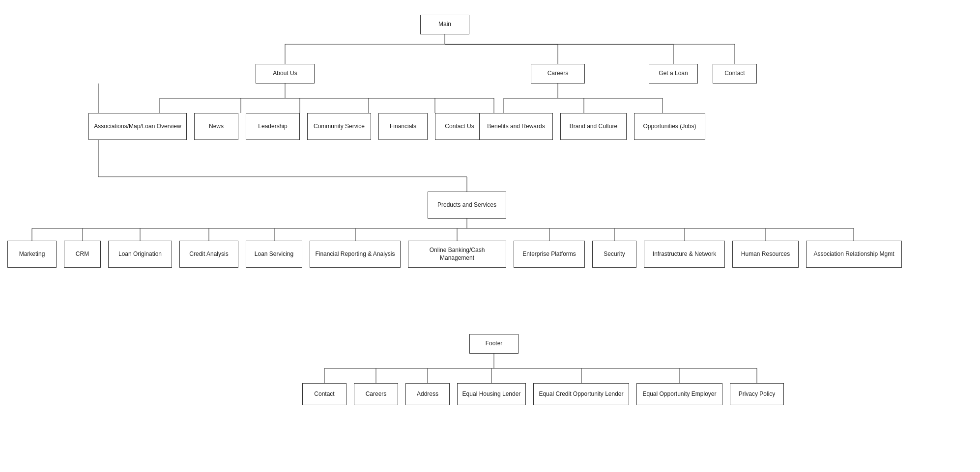 This screenshot has width=980, height=472. Describe the element at coordinates (140, 254) in the screenshot. I see `node-loan-origination: Loan Origination` at that location.